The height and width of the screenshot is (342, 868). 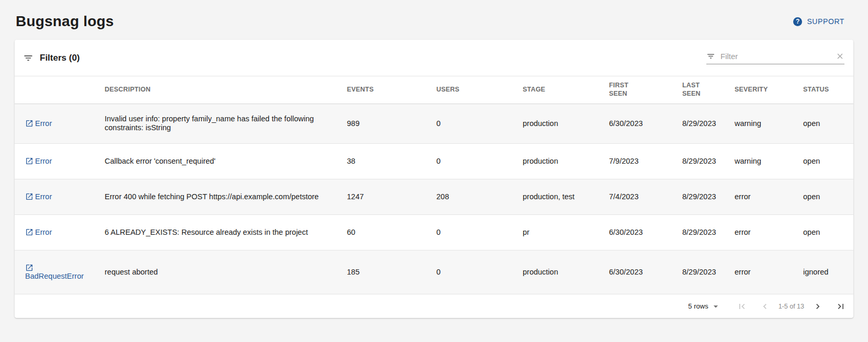 What do you see at coordinates (434, 306) in the screenshot?
I see `pagination-bar: 5 rows 1-5 of 13` at bounding box center [434, 306].